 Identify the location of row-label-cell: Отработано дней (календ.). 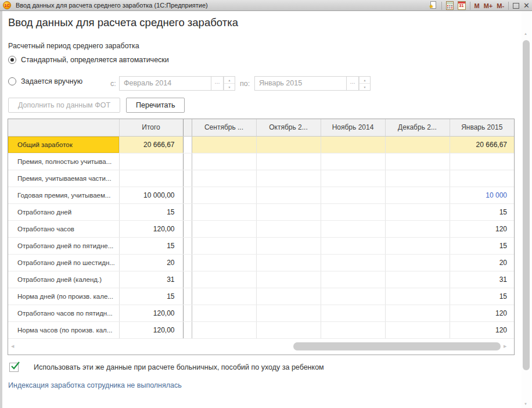
(64, 279).